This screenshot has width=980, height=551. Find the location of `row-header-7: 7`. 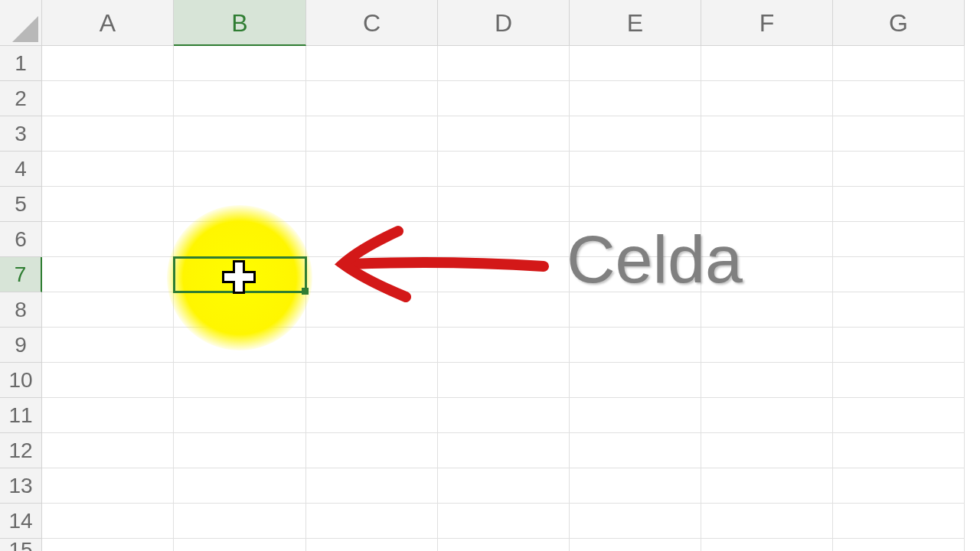

row-header-7: 7 is located at coordinates (21, 275).